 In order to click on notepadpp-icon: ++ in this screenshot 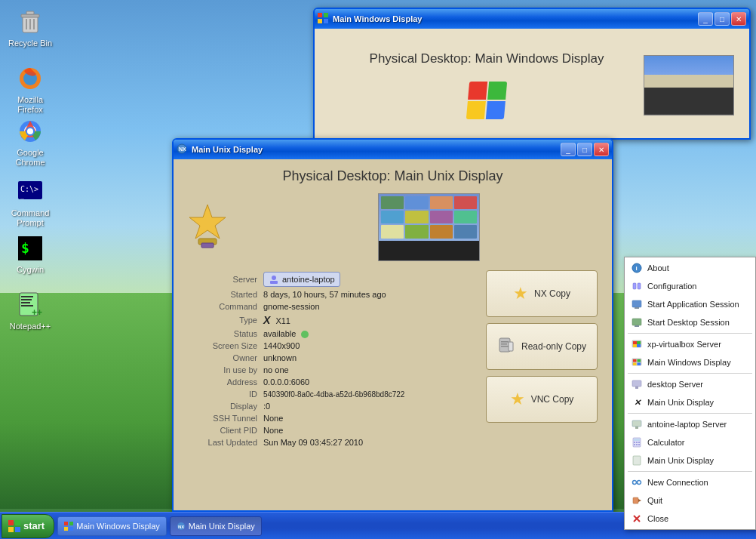, I will do `click(30, 305)`.